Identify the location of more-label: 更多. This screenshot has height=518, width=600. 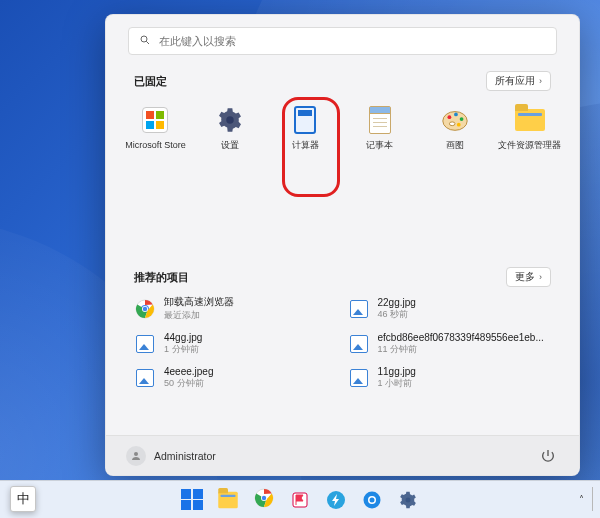
(525, 277).